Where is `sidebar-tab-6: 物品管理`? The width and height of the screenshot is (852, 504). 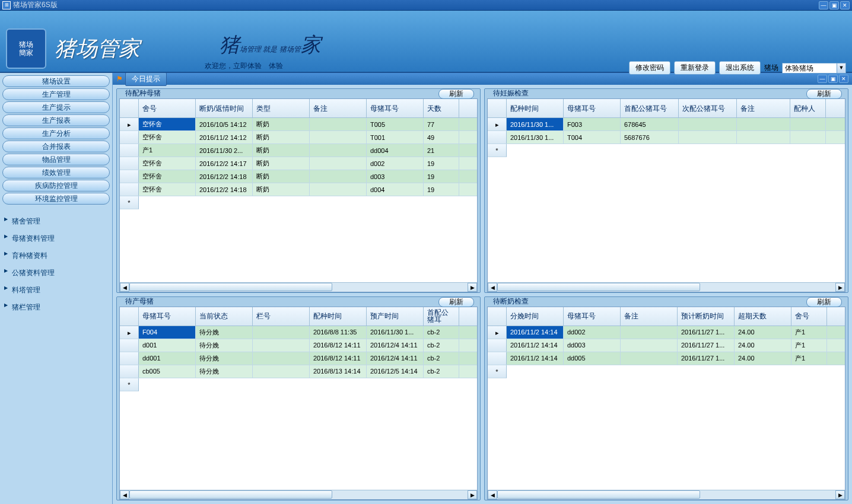
sidebar-tab-6: 物品管理 is located at coordinates (56, 160).